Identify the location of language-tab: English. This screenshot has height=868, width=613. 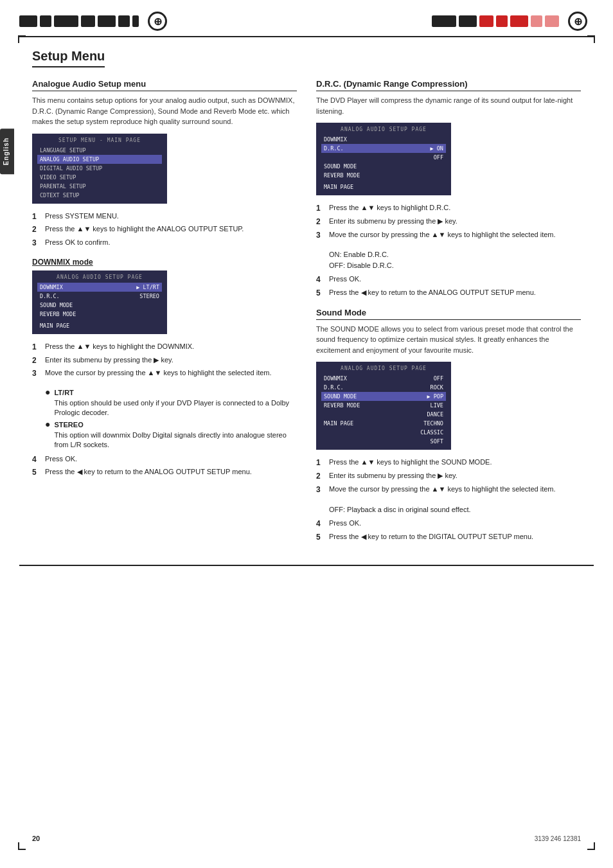
(7, 152).